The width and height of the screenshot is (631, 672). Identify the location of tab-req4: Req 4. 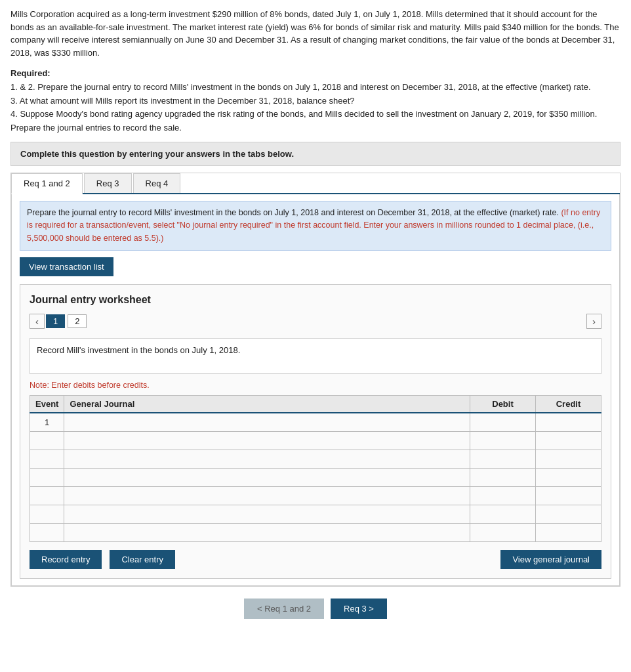
(157, 183).